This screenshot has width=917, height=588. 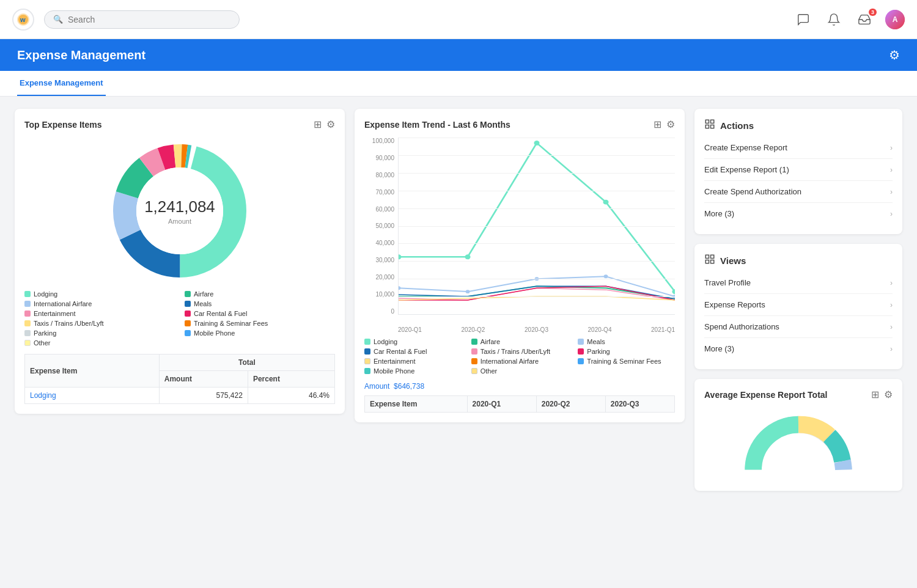 What do you see at coordinates (671, 125) in the screenshot?
I see `settings-icon-trend: ⚙` at bounding box center [671, 125].